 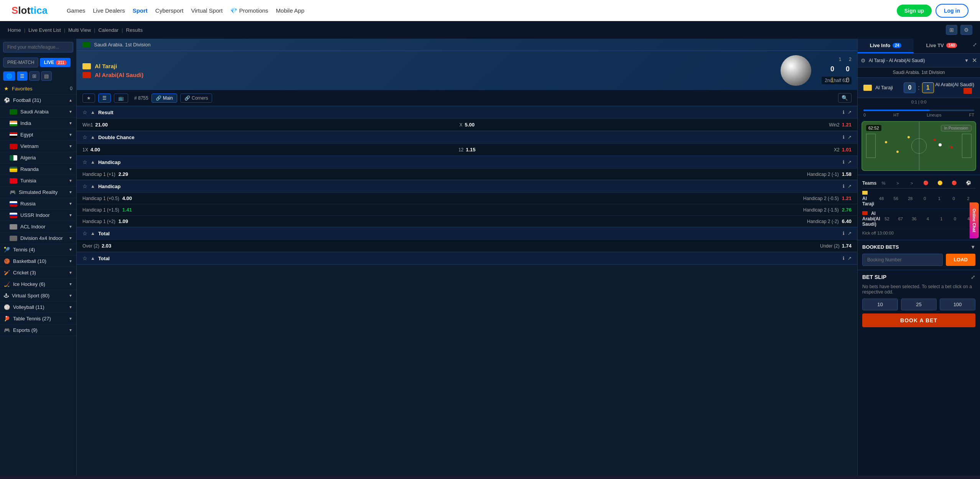 I want to click on sidebar-item-acl-indoor: ACL Indoor ▼, so click(x=38, y=227).